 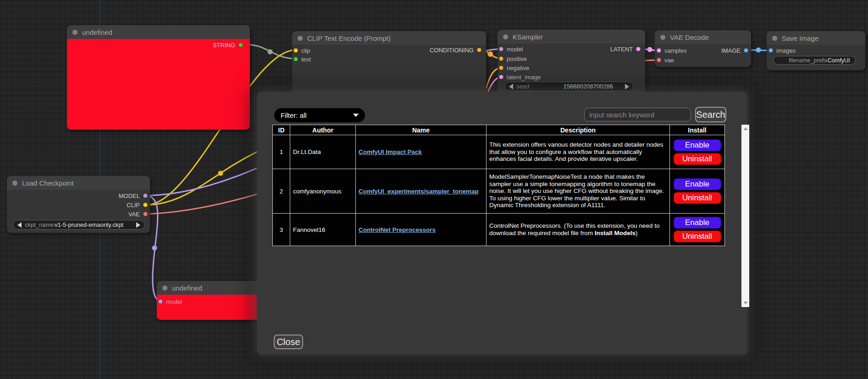 What do you see at coordinates (397, 230) in the screenshot?
I see `extension-link: ControlNet Preprocessors` at bounding box center [397, 230].